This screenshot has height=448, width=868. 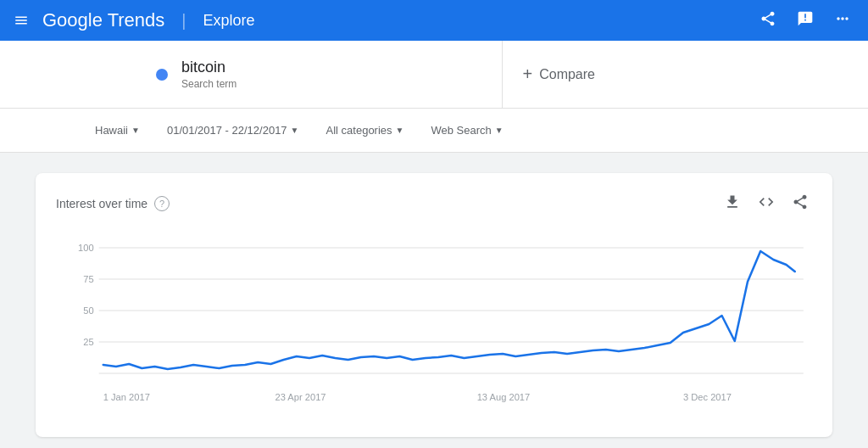 I want to click on location-filter-arrow: ▼, so click(x=136, y=131).